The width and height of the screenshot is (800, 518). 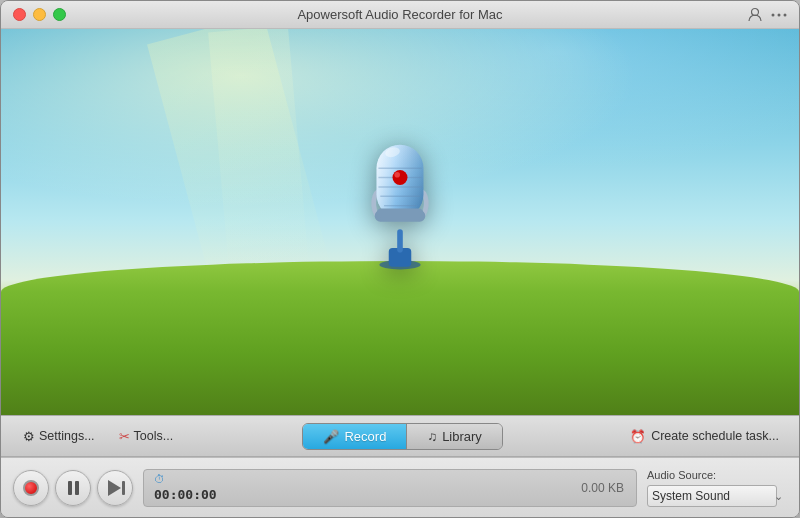 What do you see at coordinates (20, 14) in the screenshot?
I see `close-button` at bounding box center [20, 14].